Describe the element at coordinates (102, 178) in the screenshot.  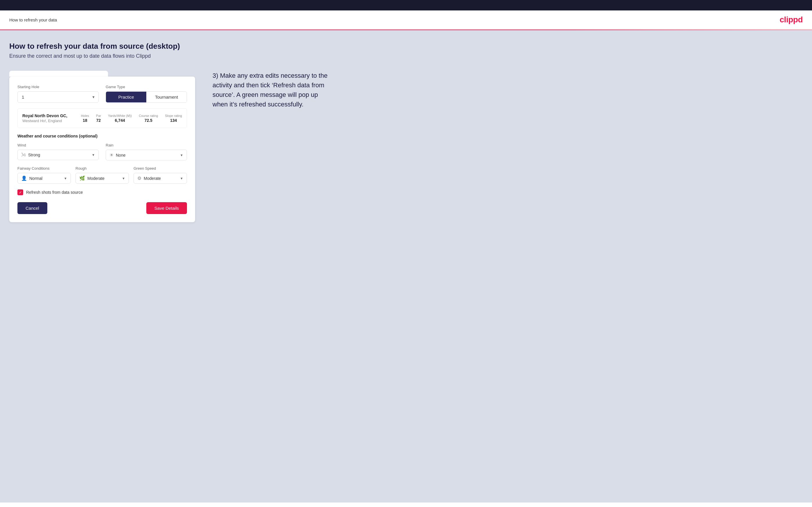
I see `rough-select: 🌿 Moderate ▼` at that location.